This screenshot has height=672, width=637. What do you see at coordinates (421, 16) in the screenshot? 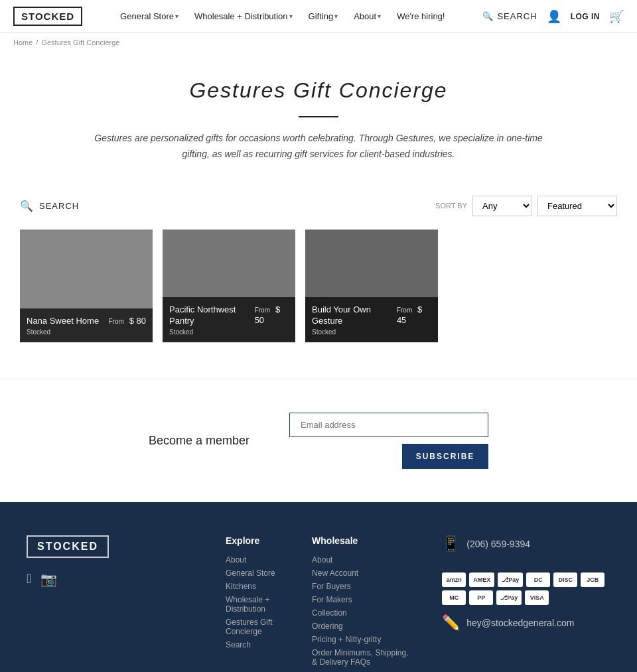
I see `nav-link-label: We're hiring!` at bounding box center [421, 16].